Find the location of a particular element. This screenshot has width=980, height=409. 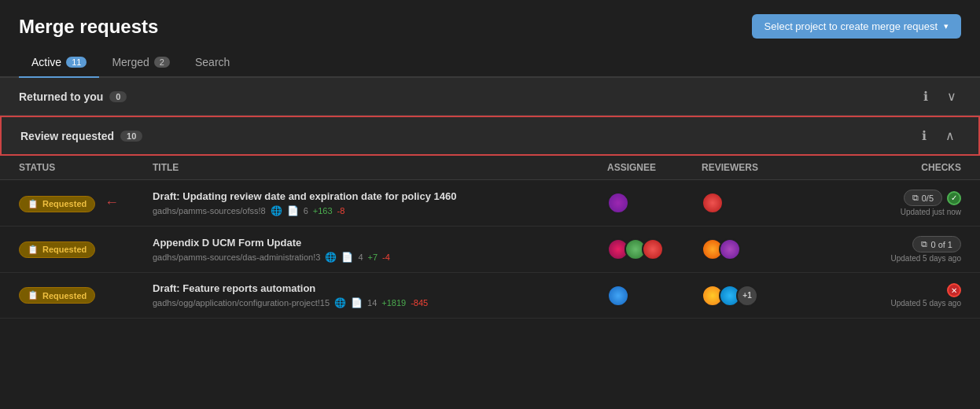

create-merge-request-button: Select project to create merge request ▾ is located at coordinates (857, 27).